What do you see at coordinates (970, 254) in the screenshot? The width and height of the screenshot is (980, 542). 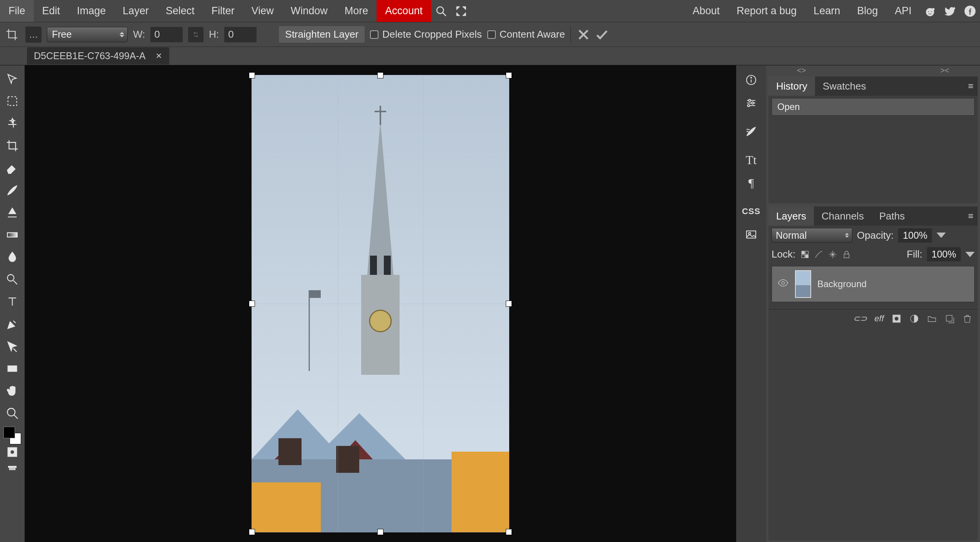 I see `fill-slider-toggle` at bounding box center [970, 254].